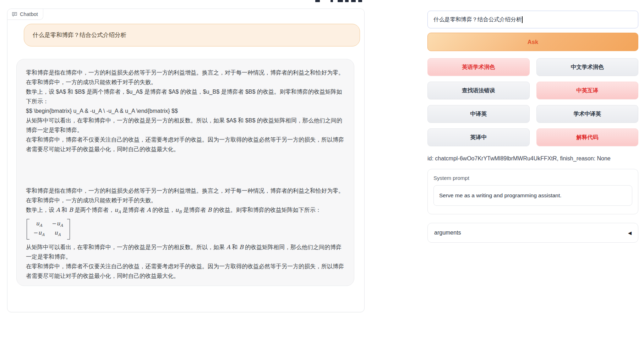 The height and width of the screenshot is (341, 644). Describe the element at coordinates (587, 138) in the screenshot. I see `button-label: 解释代码` at that location.